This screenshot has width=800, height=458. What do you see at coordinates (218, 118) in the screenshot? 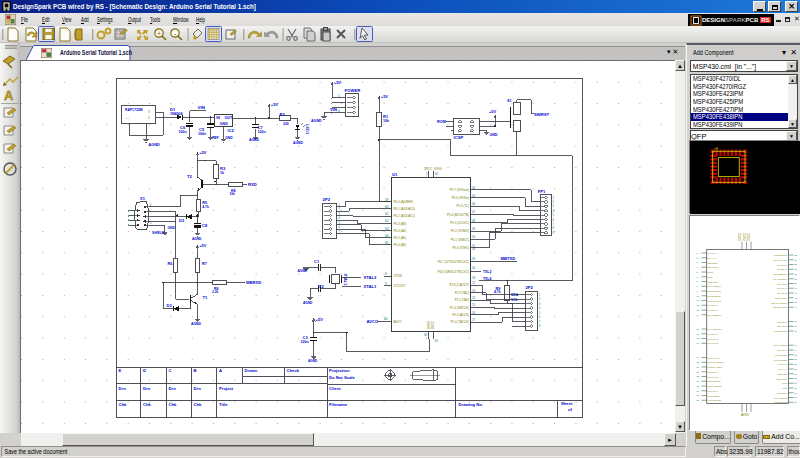
I see `svg-text: IN` at bounding box center [218, 118].